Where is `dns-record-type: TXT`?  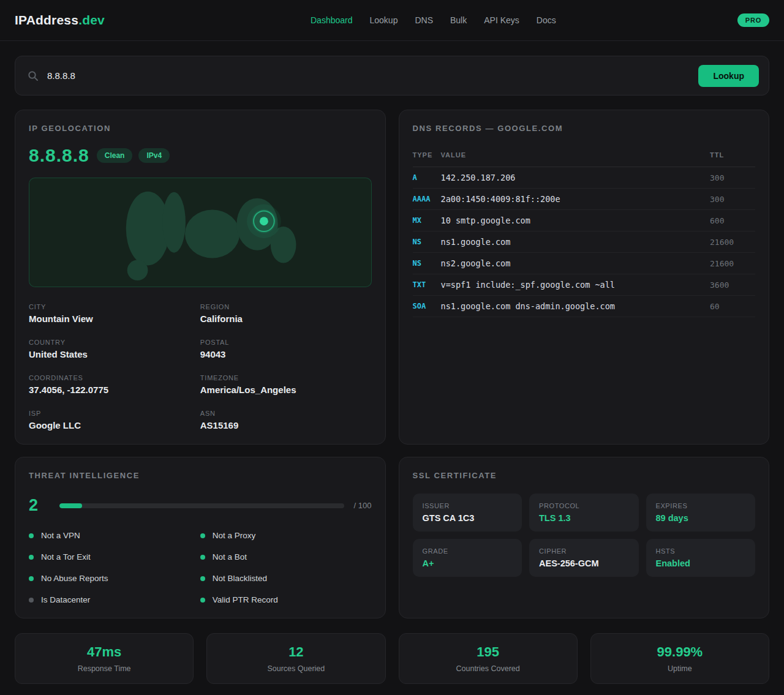 dns-record-type: TXT is located at coordinates (427, 285).